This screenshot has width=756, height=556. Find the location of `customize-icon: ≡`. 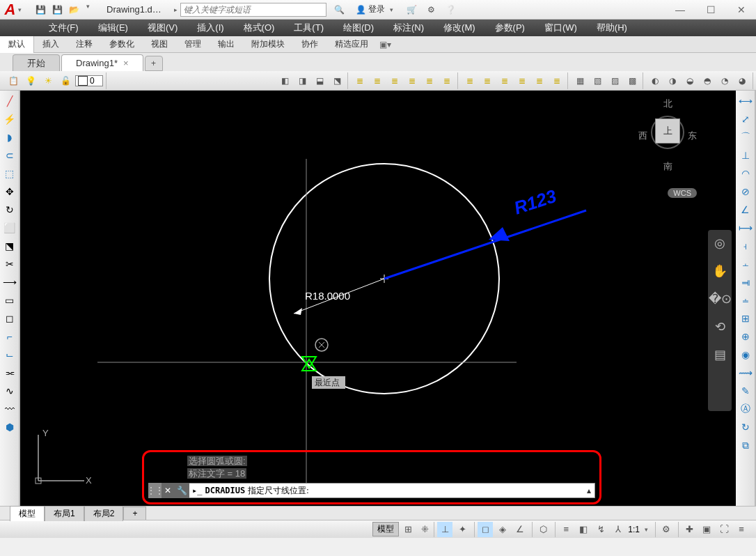

customize-icon: ≡ is located at coordinates (741, 530).